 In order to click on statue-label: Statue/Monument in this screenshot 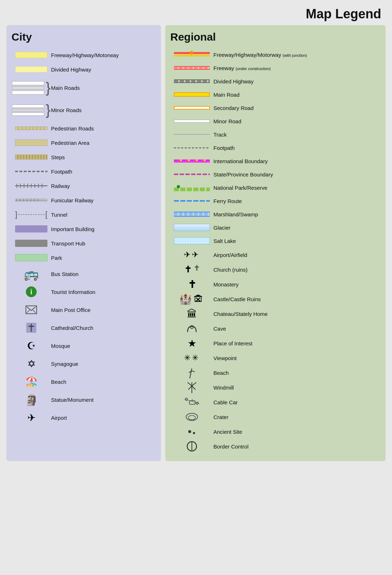, I will do `click(103, 400)`.